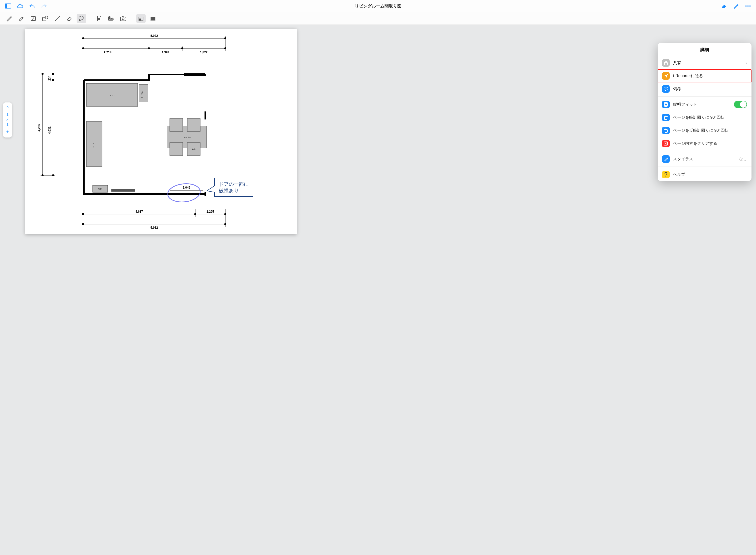  I want to click on menu-fit-vertical: 縦幅フィット, so click(705, 103).